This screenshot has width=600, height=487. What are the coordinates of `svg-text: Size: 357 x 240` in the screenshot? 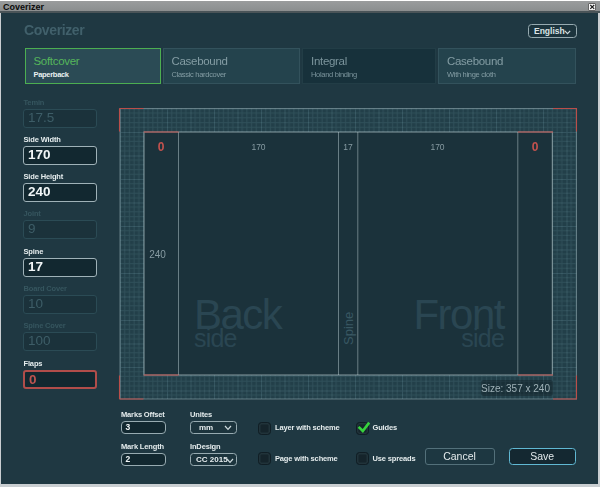 It's located at (516, 388).